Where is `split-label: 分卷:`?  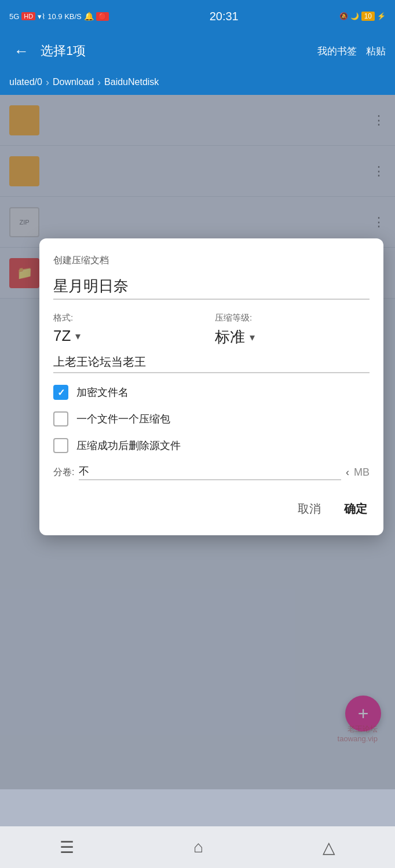
split-label: 分卷: is located at coordinates (64, 472).